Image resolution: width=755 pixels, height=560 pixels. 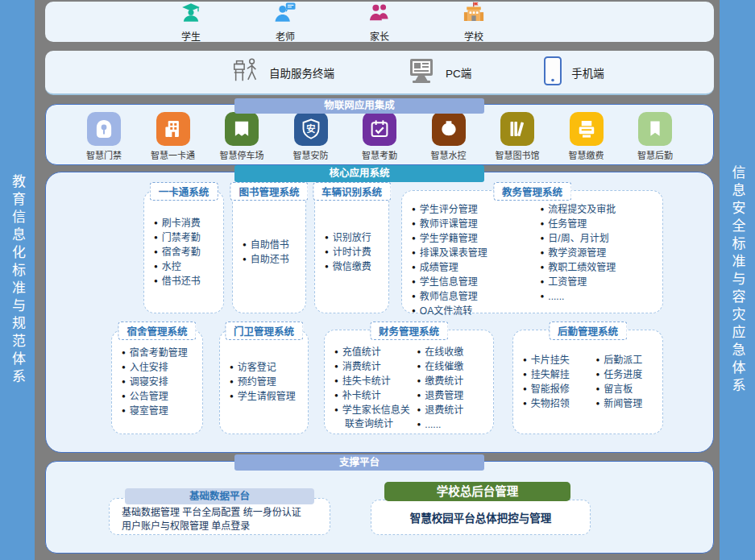 What do you see at coordinates (311, 155) in the screenshot?
I see `iot-item-label: 智慧安防` at bounding box center [311, 155].